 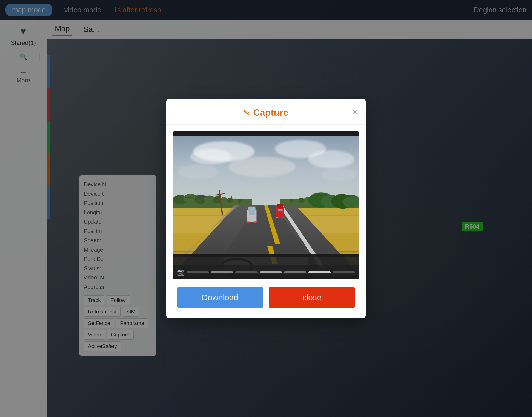 I want to click on modal-close-icon-button: ×, so click(x=355, y=112).